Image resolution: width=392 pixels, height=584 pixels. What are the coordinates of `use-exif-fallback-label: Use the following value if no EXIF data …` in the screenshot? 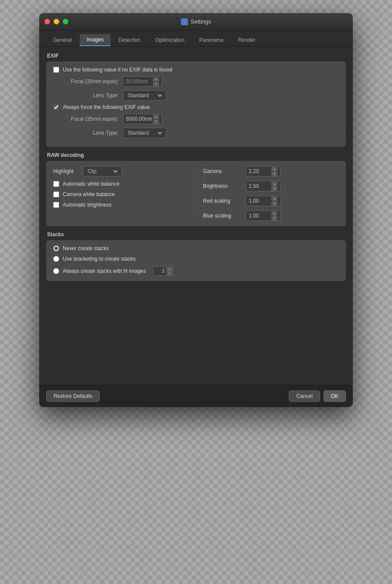 It's located at (112, 70).